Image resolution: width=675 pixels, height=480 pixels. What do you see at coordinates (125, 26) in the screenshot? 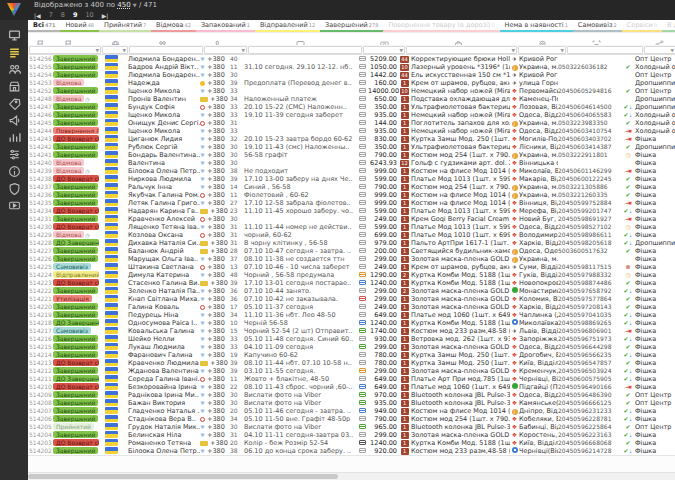
I see `tab-Прийнятий: Прийнятий7` at bounding box center [125, 26].